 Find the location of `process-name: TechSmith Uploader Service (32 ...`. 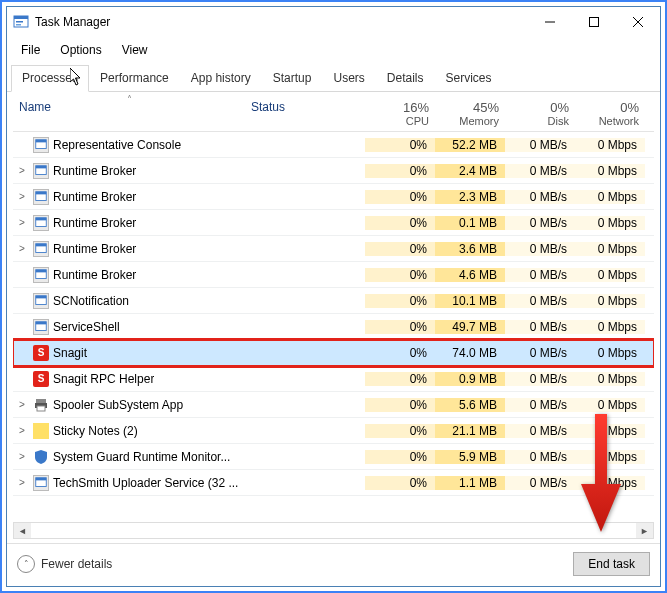

process-name: TechSmith Uploader Service (32 ... is located at coordinates (146, 483).